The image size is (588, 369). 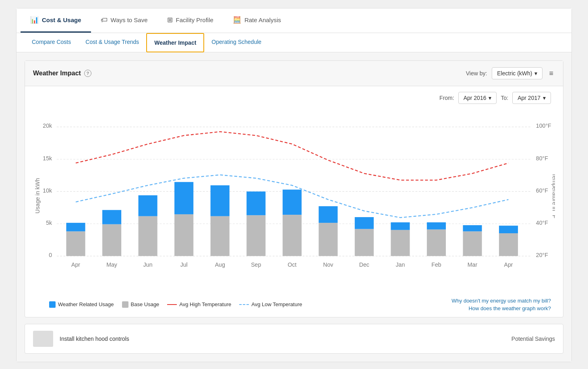 I want to click on tab-cost-usage: 📊 Cost & Usage, so click(x=56, y=21).